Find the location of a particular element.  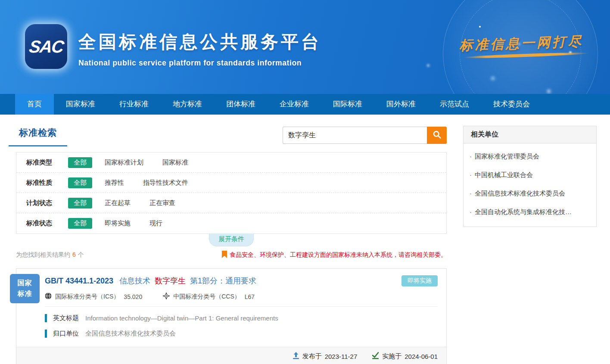

standard-title-row: GB/T 43441.1-2023 信息技术 数字孪生 第1部分：通用要求 即将… is located at coordinates (241, 281).